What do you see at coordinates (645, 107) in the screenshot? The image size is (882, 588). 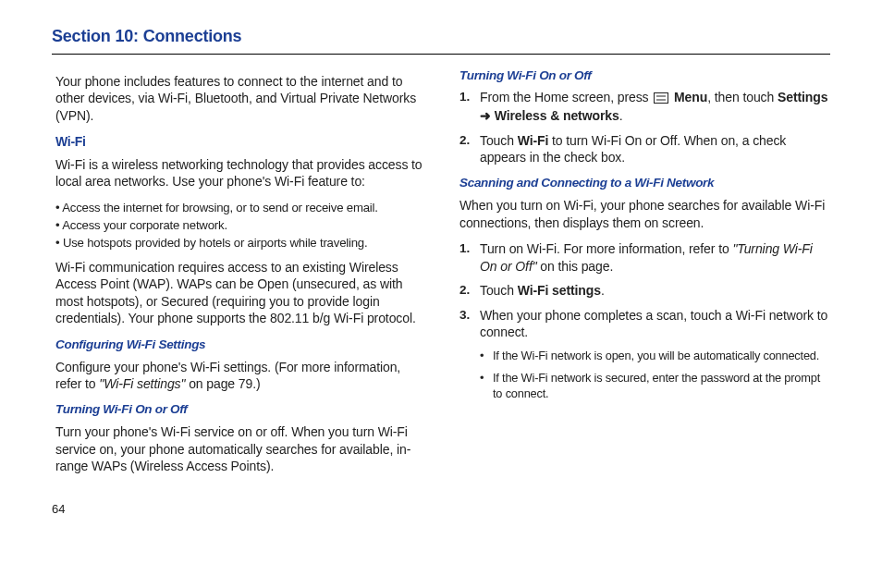 I see `onoff-step-1: 1. From the Home screen, press Menu, the…` at bounding box center [645, 107].